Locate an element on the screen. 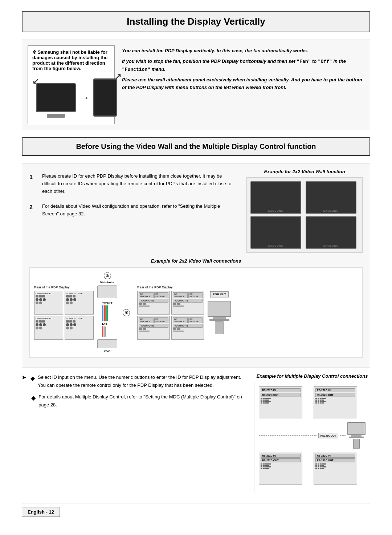 The width and height of the screenshot is (392, 535). right-connection: Rear of the PDP Display PC INTEFACE PC I… is located at coordinates (184, 312).